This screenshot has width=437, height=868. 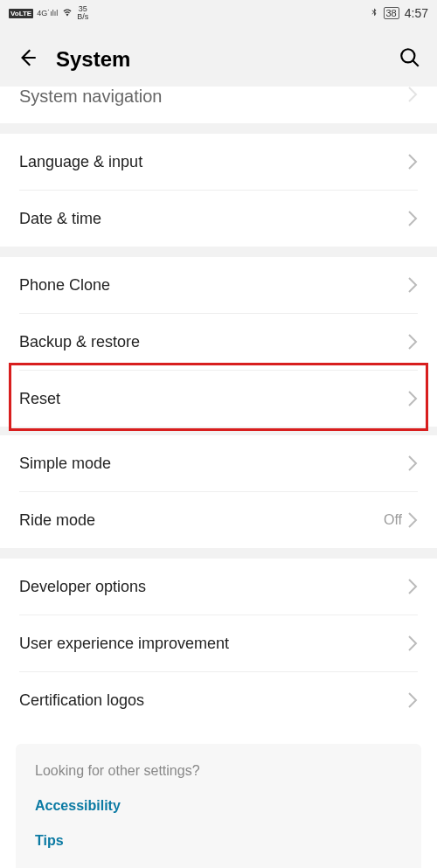 I want to click on link-accessibility: Accessibility, so click(x=218, y=806).